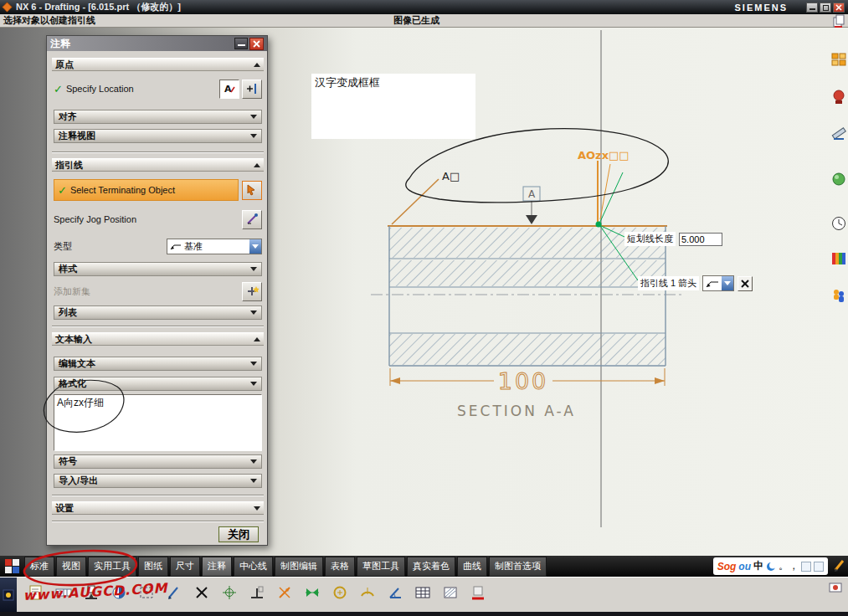 The image size is (848, 616). I want to click on ime-moon-icon, so click(771, 567).